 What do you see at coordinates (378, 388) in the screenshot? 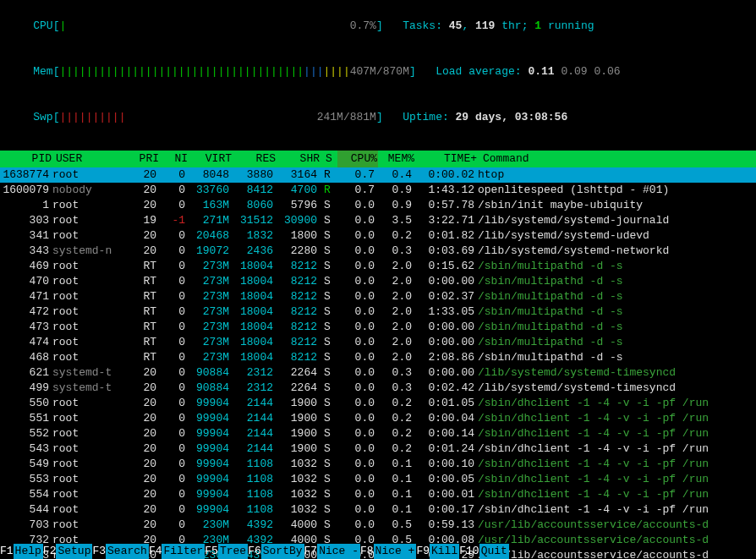
I see `process-row: 499systemd-t2009088423122264S0.00.30:02.…` at bounding box center [378, 388].